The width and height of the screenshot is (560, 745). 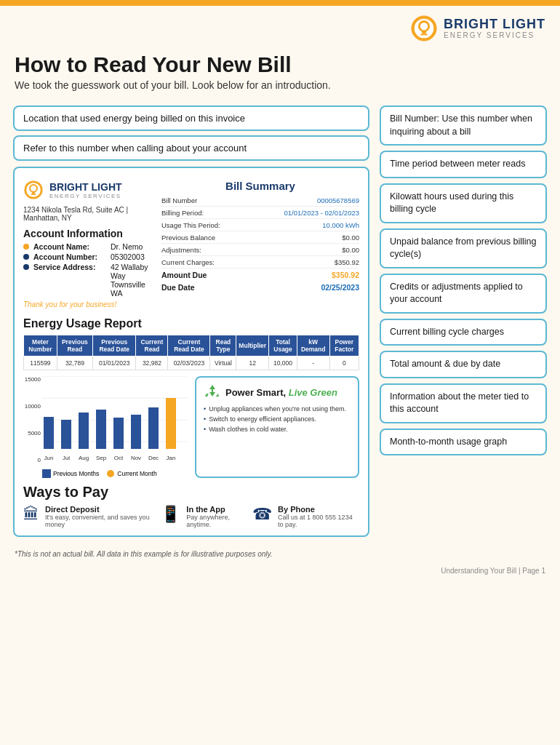 I want to click on recycle-icon, so click(x=212, y=392).